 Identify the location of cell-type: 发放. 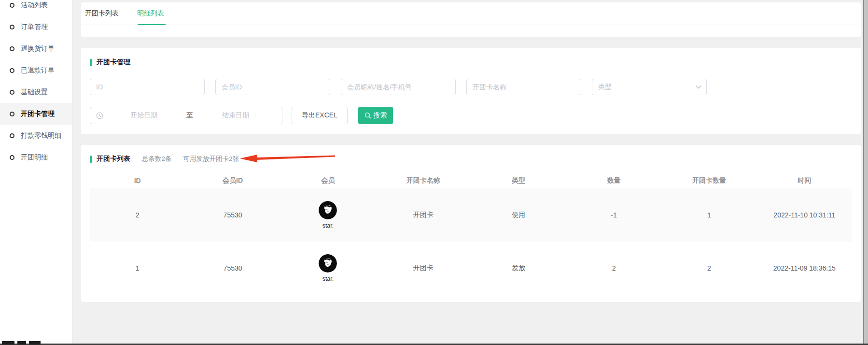
(518, 268).